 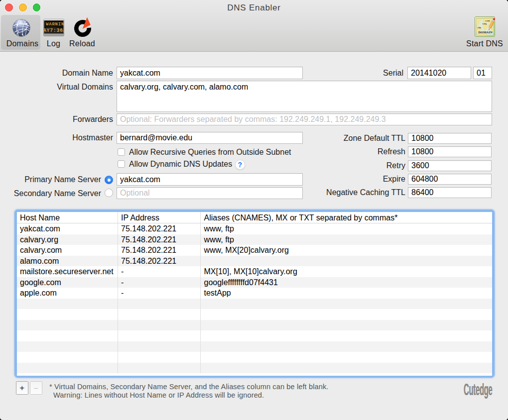 I want to click on svg-text: DOMAIN, so click(x=486, y=32).